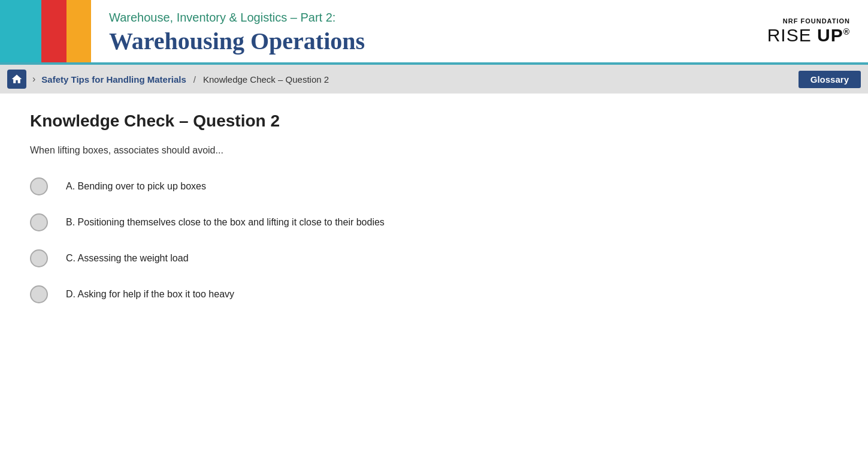 This screenshot has height=452, width=868. Describe the element at coordinates (34, 79) in the screenshot. I see `breadcrumb-chevron: ›` at that location.